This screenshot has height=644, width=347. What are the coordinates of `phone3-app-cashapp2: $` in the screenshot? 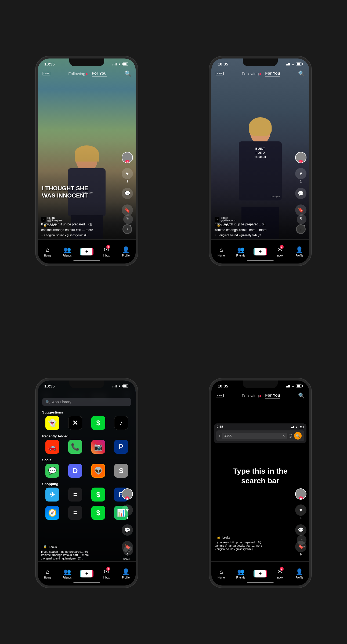 It's located at (98, 495).